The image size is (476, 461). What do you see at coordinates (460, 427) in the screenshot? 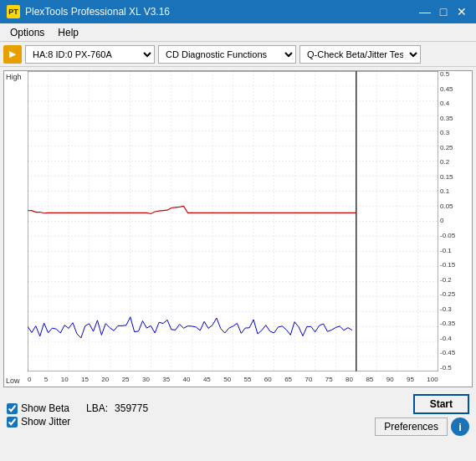
I see `info-button: i` at bounding box center [460, 427].